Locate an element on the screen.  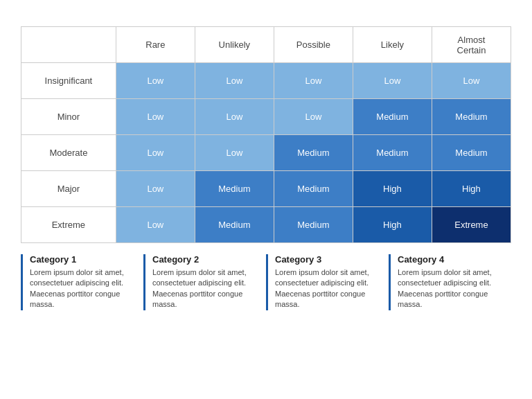
matrix-cell: Extreme is located at coordinates (471, 225).